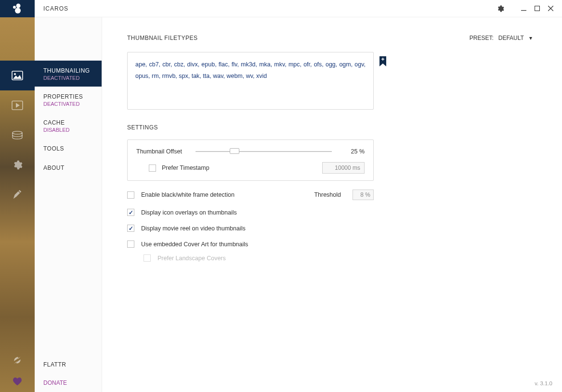 This screenshot has height=392, width=562. What do you see at coordinates (17, 135) in the screenshot?
I see `stack-icon` at bounding box center [17, 135].